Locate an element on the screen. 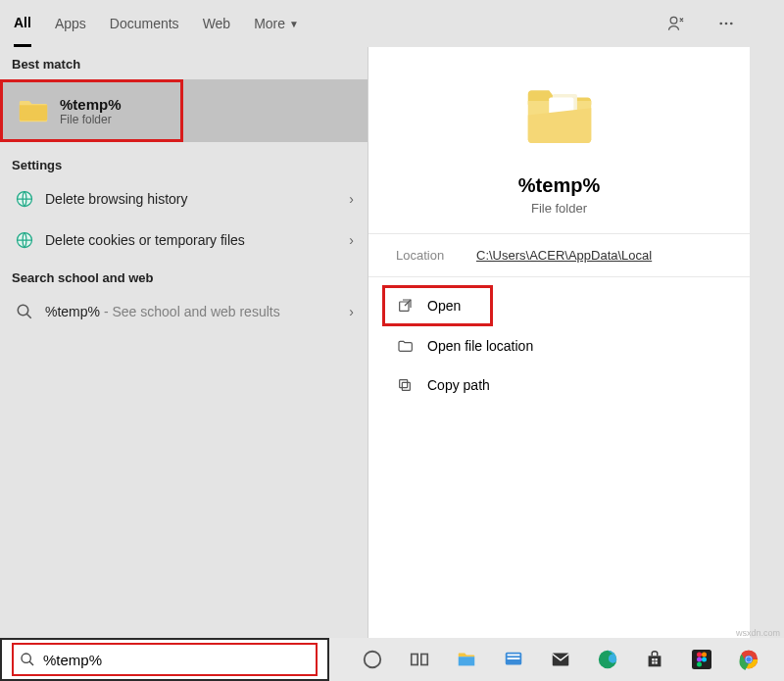  filter-tabs: All Apps Documents Web More▼ is located at coordinates (376, 24).